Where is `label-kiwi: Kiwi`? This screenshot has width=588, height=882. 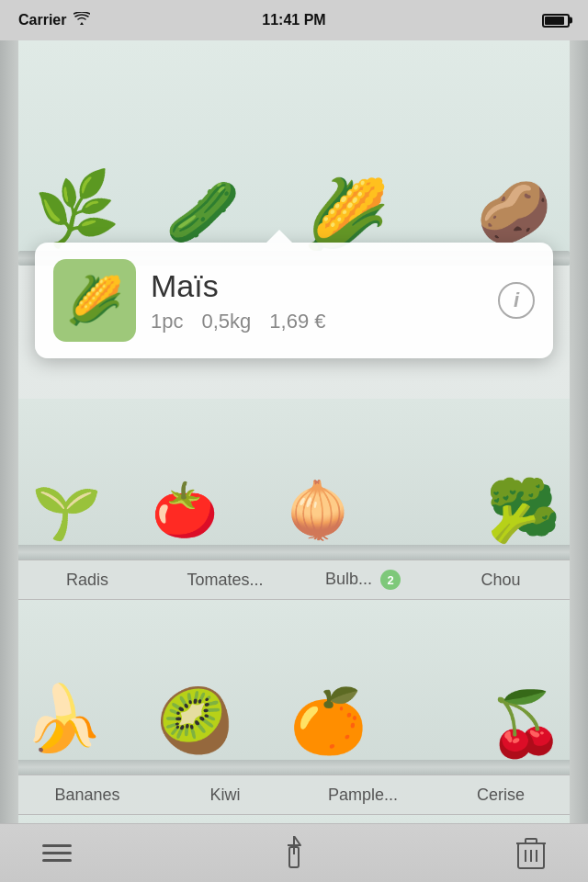 label-kiwi: Kiwi is located at coordinates (225, 796).